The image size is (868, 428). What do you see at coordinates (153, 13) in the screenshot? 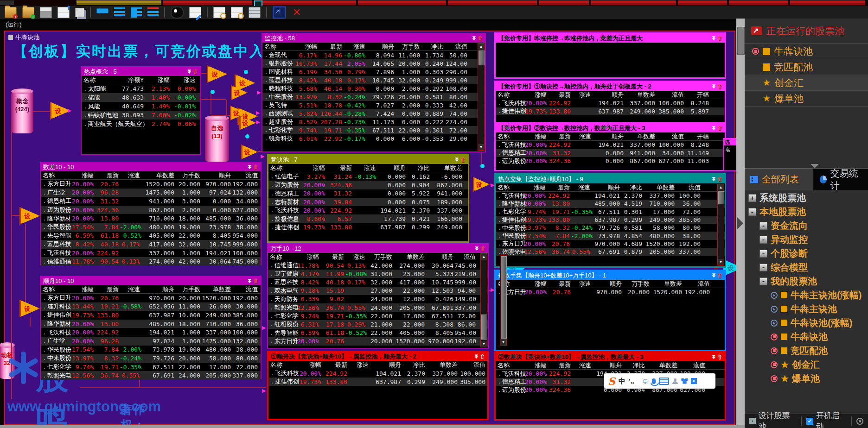
I see `align-right-icon` at bounding box center [153, 13].